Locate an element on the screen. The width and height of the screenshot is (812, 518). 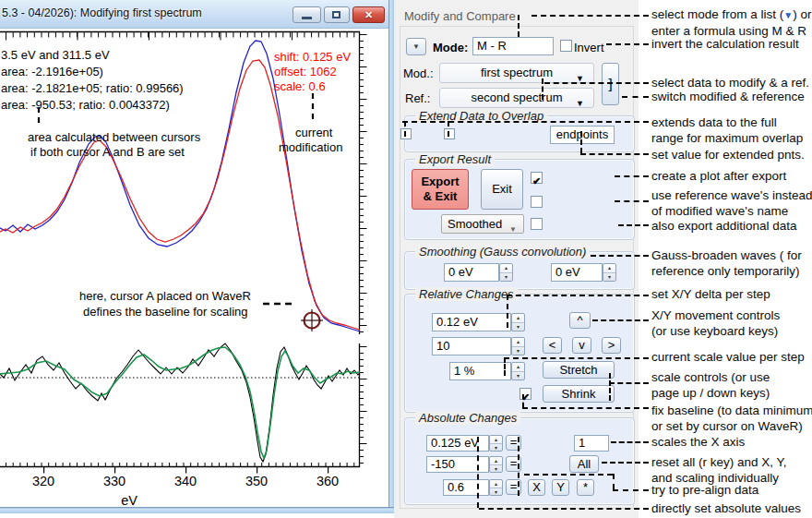
area-readout-3: area: -950.53; ratio: 0.0043372) is located at coordinates (85, 105).